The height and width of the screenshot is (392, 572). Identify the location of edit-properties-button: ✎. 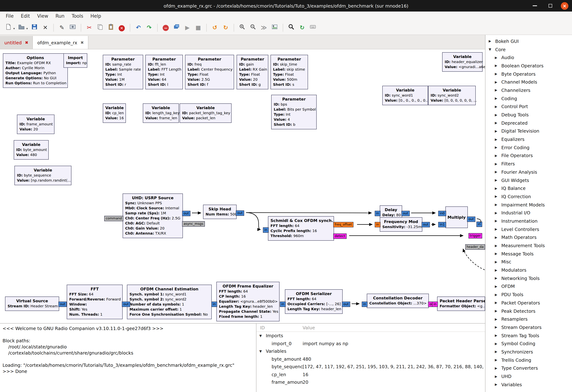
(62, 28).